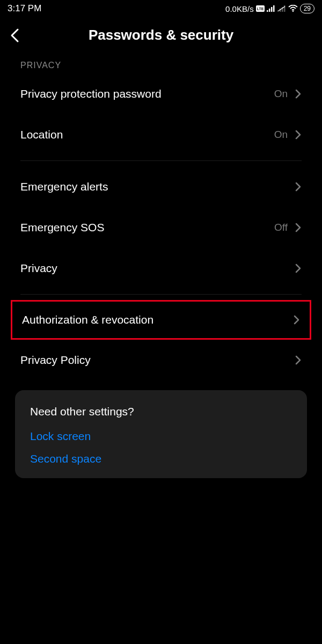 This screenshot has width=322, height=644. What do you see at coordinates (161, 33) in the screenshot?
I see `header: Passwords & security` at bounding box center [161, 33].